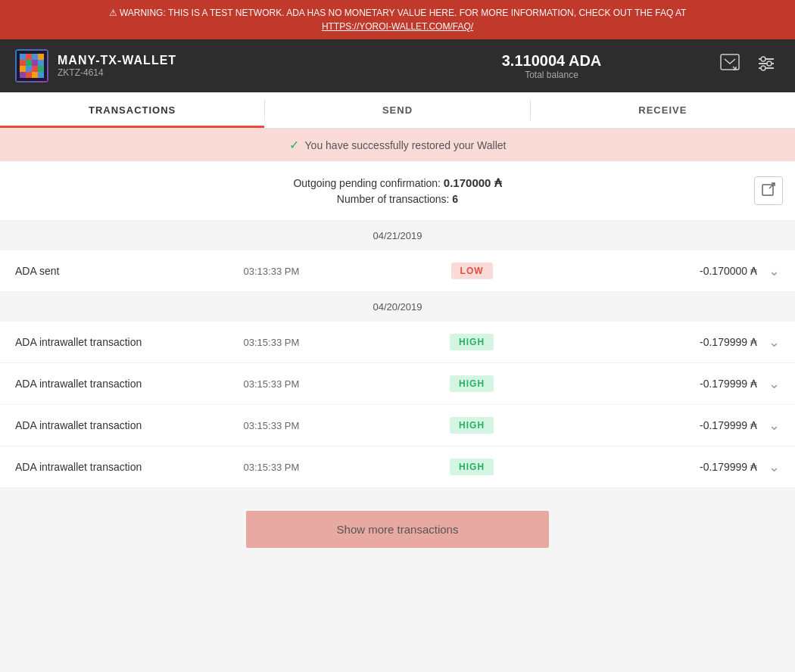 Image resolution: width=795 pixels, height=672 pixels. I want to click on warning-link: HTTPS://YOROI-WALLET.COM/FAQ/, so click(398, 26).